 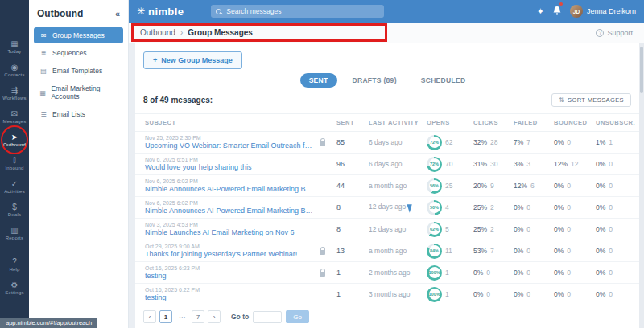 I want to click on last-activity-text: a month ago, so click(x=388, y=186).